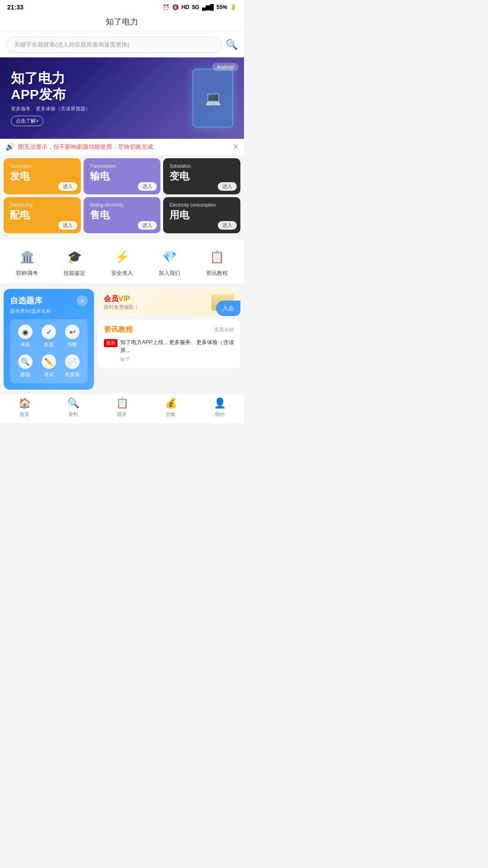  What do you see at coordinates (220, 408) in the screenshot?
I see `nav-mine: 👤 我的` at bounding box center [220, 408].